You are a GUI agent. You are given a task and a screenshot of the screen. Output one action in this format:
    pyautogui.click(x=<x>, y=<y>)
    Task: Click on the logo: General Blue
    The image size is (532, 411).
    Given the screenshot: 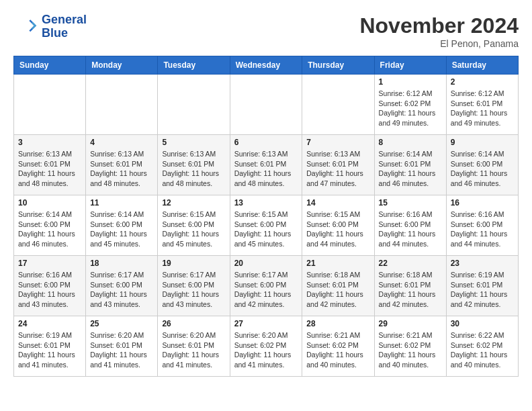 What is the action you would take?
    pyautogui.click(x=50, y=27)
    